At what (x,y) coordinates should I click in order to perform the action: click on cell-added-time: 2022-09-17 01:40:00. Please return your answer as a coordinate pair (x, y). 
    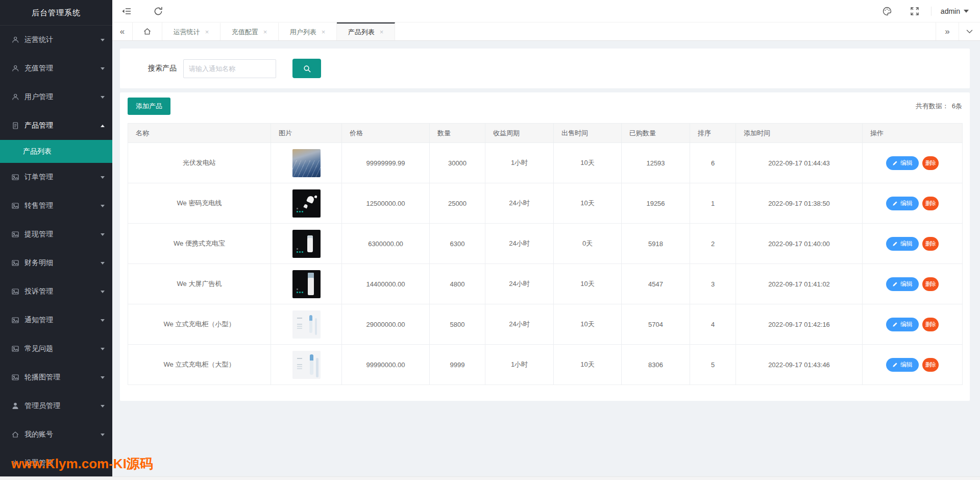
    Looking at the image, I should click on (799, 244).